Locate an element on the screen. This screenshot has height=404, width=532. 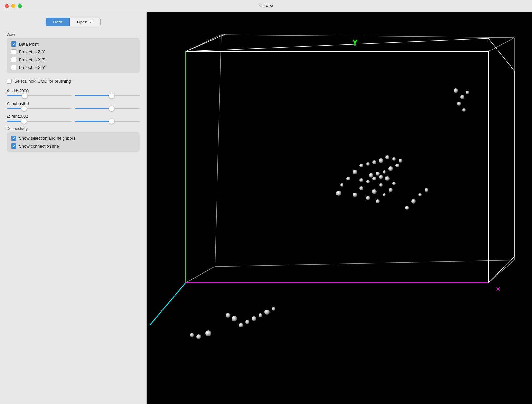
checkbox-project-xy is located at coordinates (14, 67).